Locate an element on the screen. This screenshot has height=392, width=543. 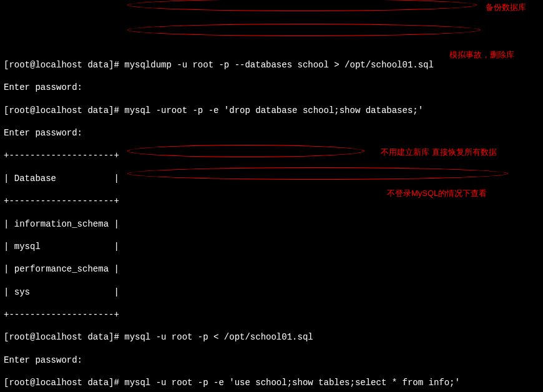
table-row: | sys | is located at coordinates (272, 292).